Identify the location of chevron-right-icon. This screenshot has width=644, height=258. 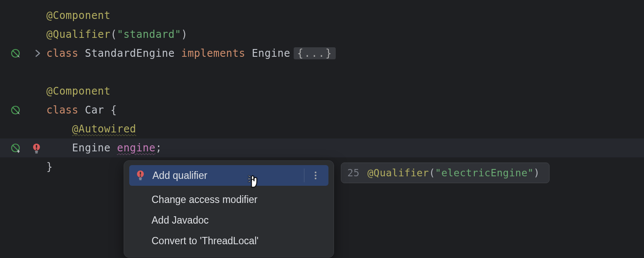
(38, 53).